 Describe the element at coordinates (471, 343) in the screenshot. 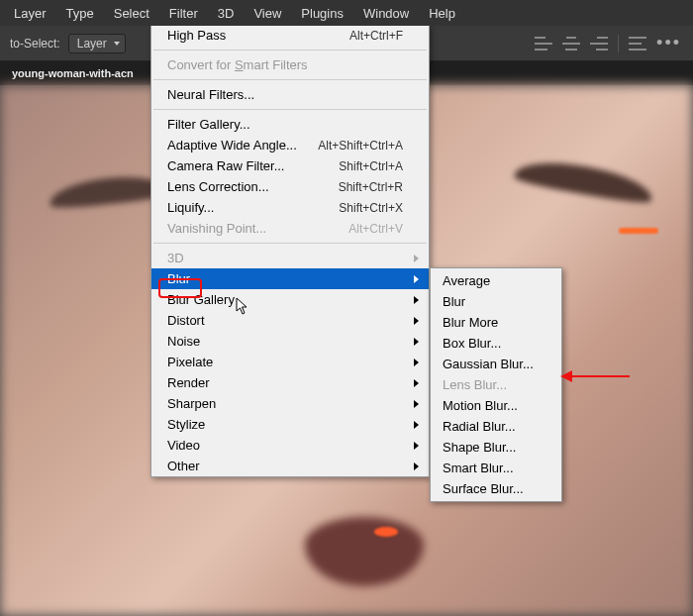

I see `menu-item-label: Box Blur...` at that location.